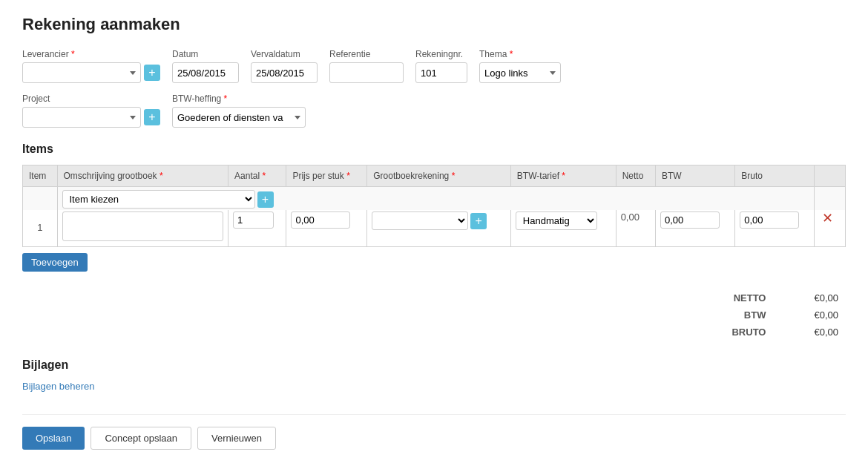  I want to click on leverancier-add-button: +, so click(152, 73).